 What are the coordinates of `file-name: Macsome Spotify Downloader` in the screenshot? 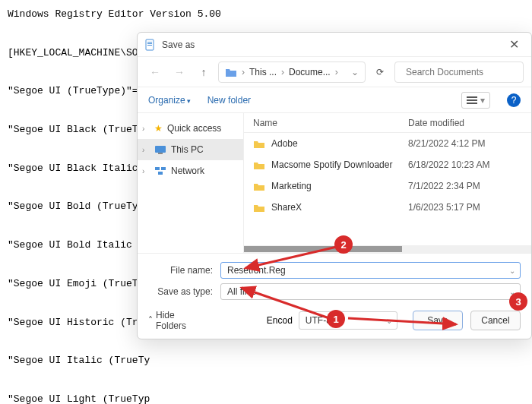 It's located at (331, 165).